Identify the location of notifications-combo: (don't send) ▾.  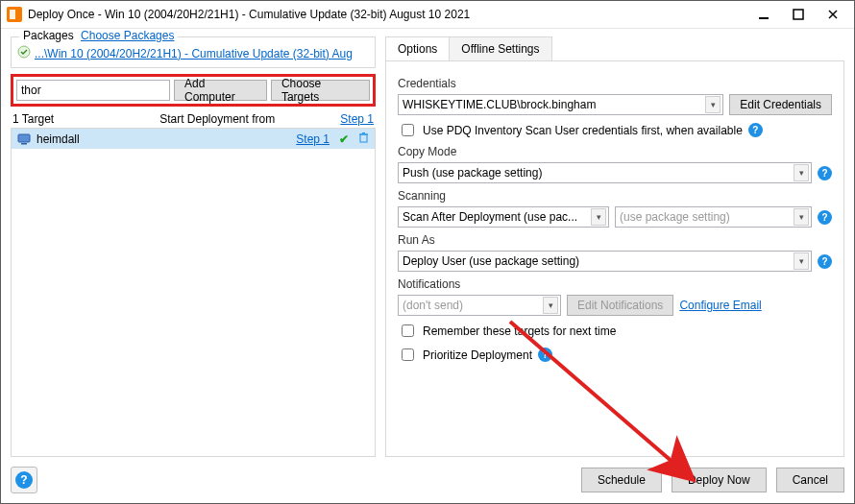
(479, 305).